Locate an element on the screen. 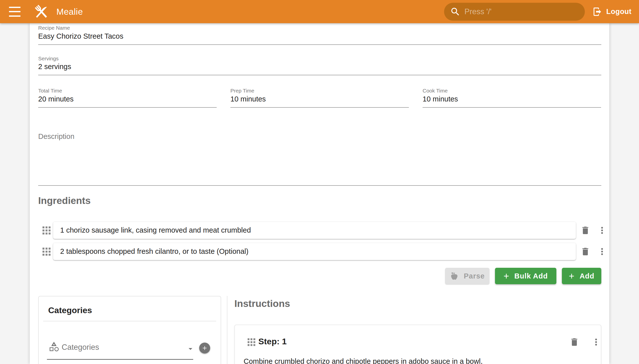 The height and width of the screenshot is (364, 639). servings-underline is located at coordinates (320, 75).